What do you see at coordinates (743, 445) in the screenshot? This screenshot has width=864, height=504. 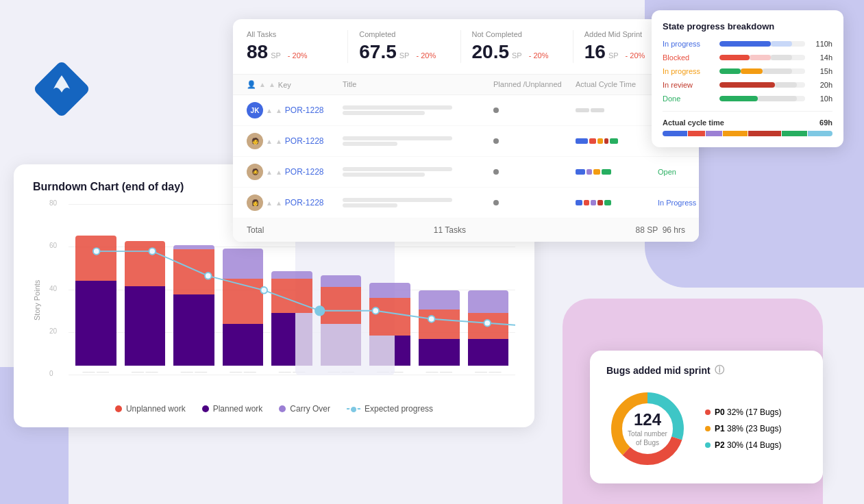 I see `bug-item-p2: P2 30% (14 Bugs)` at bounding box center [743, 445].